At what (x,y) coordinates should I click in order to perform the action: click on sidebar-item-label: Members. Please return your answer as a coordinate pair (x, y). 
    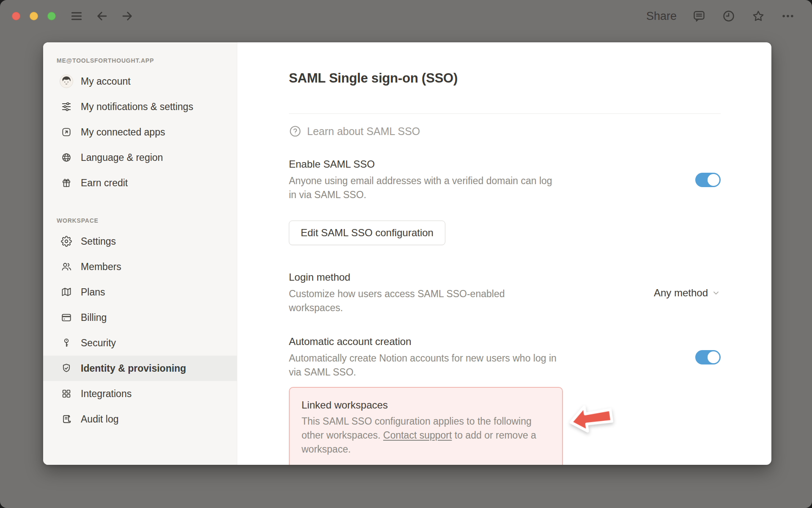
    Looking at the image, I should click on (101, 267).